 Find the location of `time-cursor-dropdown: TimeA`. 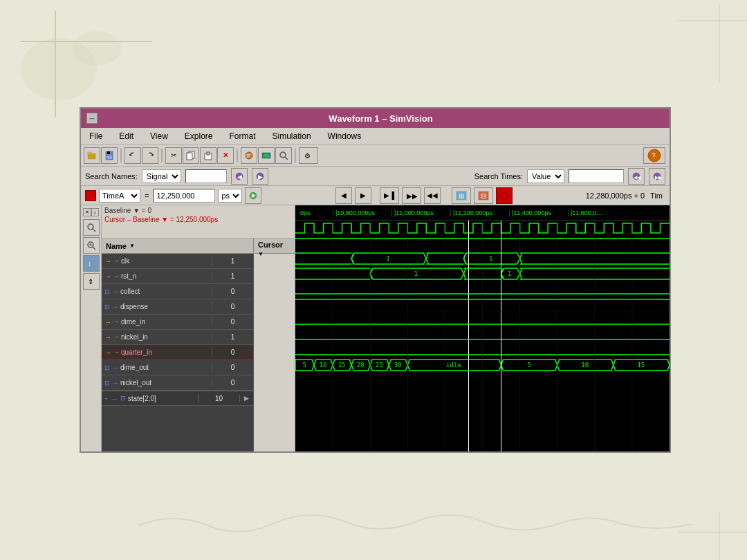

time-cursor-dropdown: TimeA is located at coordinates (120, 196).